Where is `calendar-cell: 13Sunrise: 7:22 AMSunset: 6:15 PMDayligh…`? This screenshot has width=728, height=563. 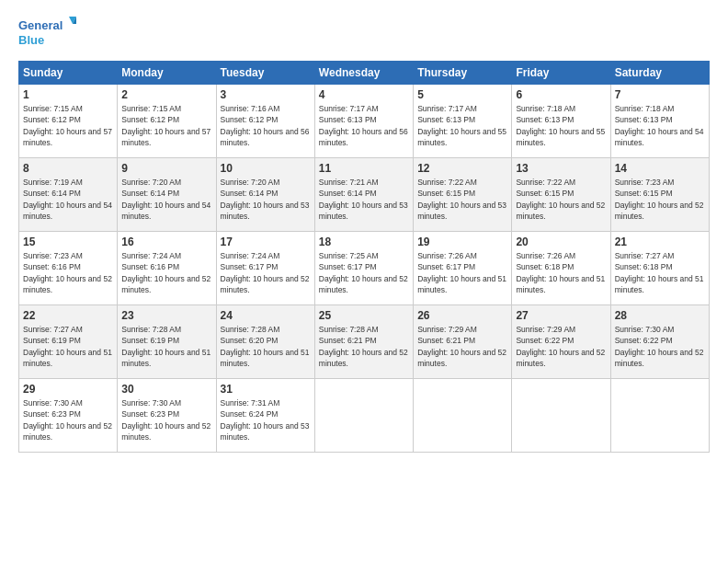
calendar-cell: 13Sunrise: 7:22 AMSunset: 6:15 PMDayligh… is located at coordinates (561, 195).